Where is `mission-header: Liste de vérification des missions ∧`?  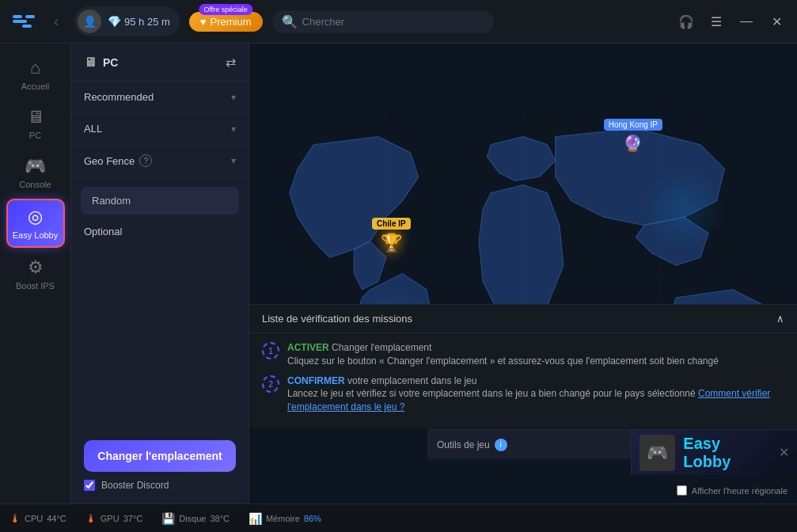
mission-header: Liste de vérification des missions ∧ is located at coordinates (523, 319).